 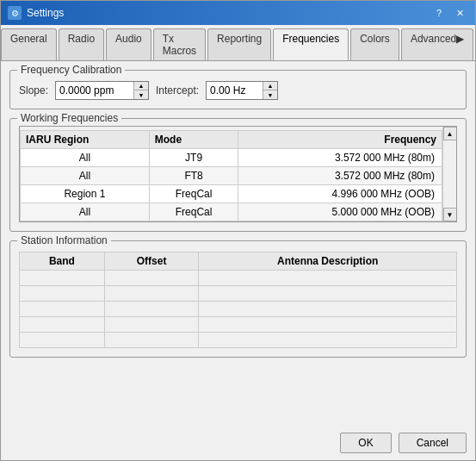 What do you see at coordinates (328, 262) in the screenshot?
I see `col-antenna-description: Antenna Description` at bounding box center [328, 262].